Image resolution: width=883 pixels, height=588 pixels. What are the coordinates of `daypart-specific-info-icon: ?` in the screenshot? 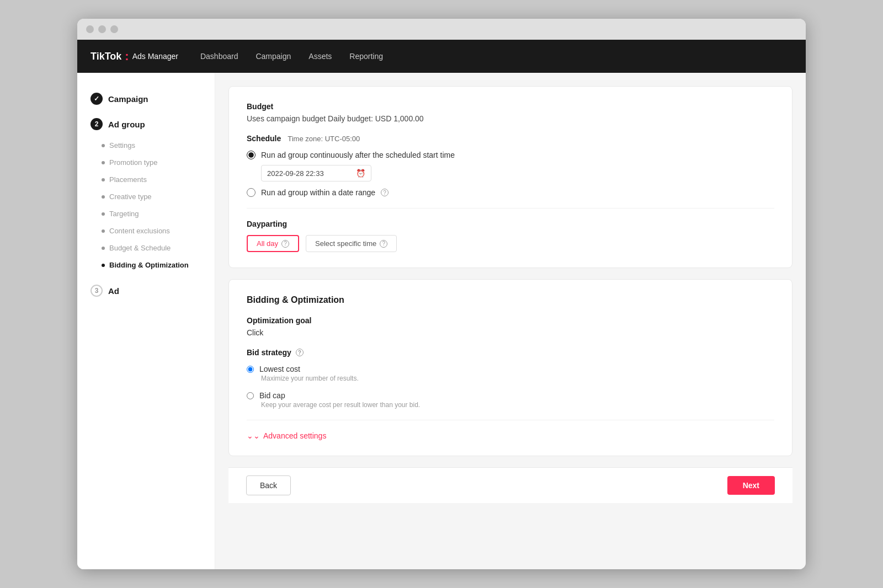 It's located at (384, 244).